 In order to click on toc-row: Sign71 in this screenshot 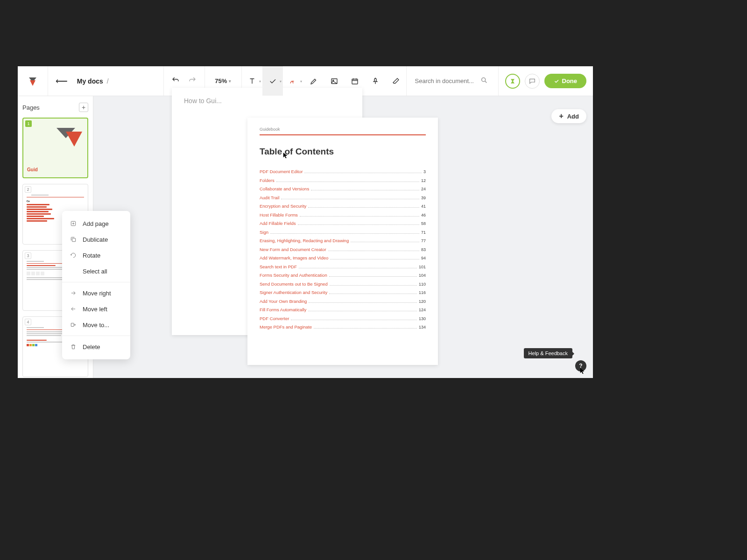, I will do `click(343, 232)`.